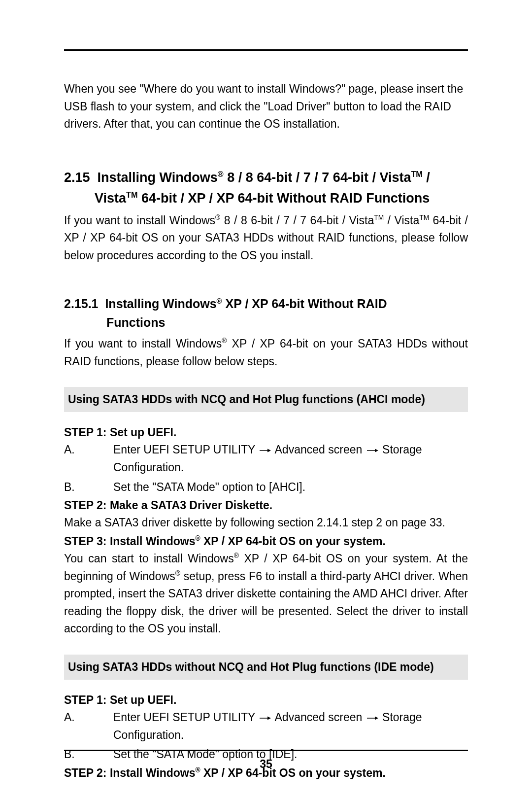 Image resolution: width=532 pixels, height=798 pixels. What do you see at coordinates (266, 458) in the screenshot?
I see `ahci-step1-a: A. Enter UEFI SETUP UTILITY Advanced scr…` at bounding box center [266, 458].